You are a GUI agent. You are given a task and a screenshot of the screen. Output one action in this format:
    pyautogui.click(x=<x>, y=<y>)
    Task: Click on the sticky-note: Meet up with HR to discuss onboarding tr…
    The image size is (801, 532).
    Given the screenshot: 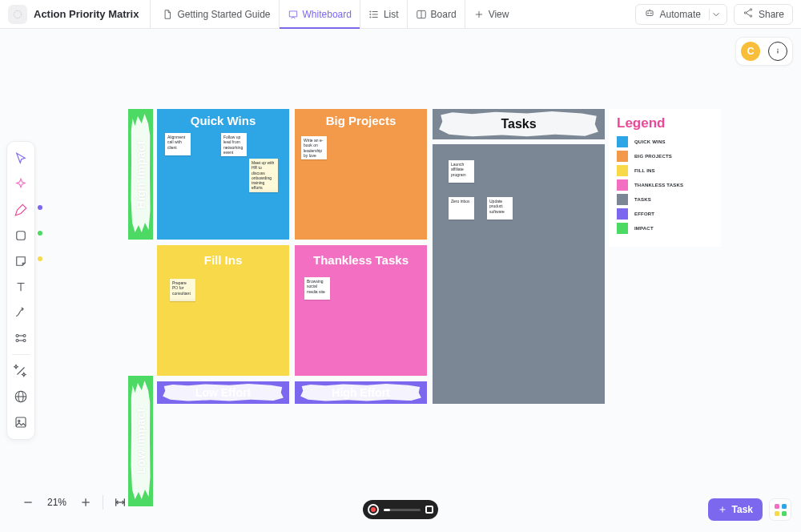 What is the action you would take?
    pyautogui.click(x=264, y=175)
    